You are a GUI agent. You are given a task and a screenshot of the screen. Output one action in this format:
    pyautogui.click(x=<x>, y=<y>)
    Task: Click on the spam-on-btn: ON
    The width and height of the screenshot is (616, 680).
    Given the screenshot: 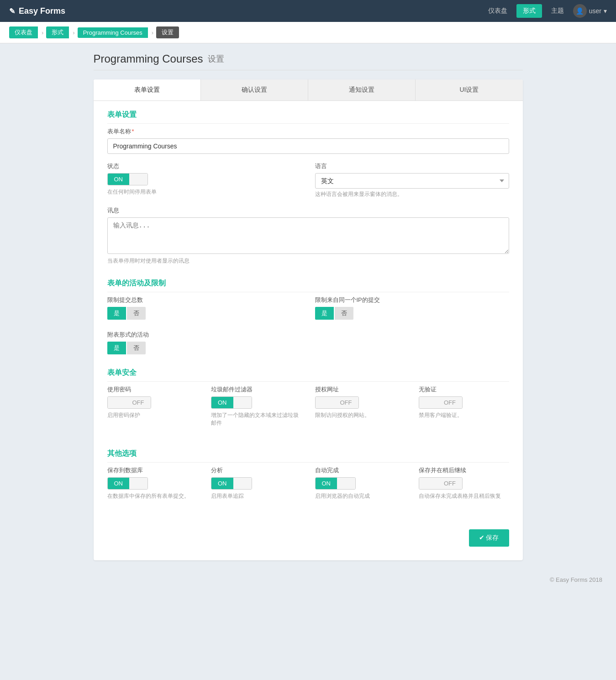 What is the action you would take?
    pyautogui.click(x=222, y=403)
    